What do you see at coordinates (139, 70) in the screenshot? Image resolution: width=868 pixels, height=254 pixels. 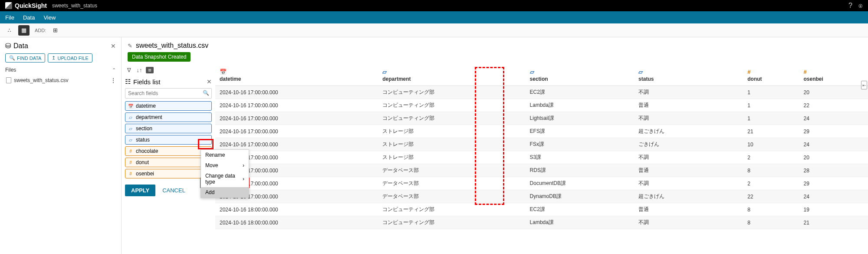 I see `sort-icon: ↓↑` at bounding box center [139, 70].